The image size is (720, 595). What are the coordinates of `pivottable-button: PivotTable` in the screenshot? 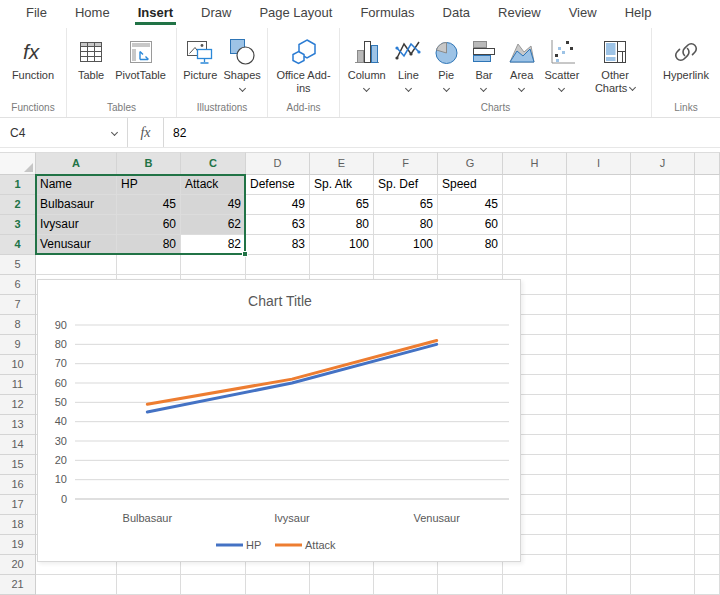 It's located at (140, 58).